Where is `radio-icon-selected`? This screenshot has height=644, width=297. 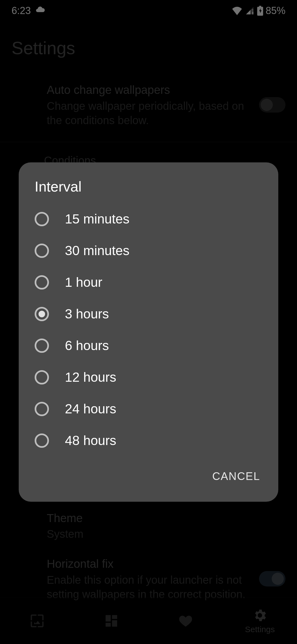 radio-icon-selected is located at coordinates (42, 314).